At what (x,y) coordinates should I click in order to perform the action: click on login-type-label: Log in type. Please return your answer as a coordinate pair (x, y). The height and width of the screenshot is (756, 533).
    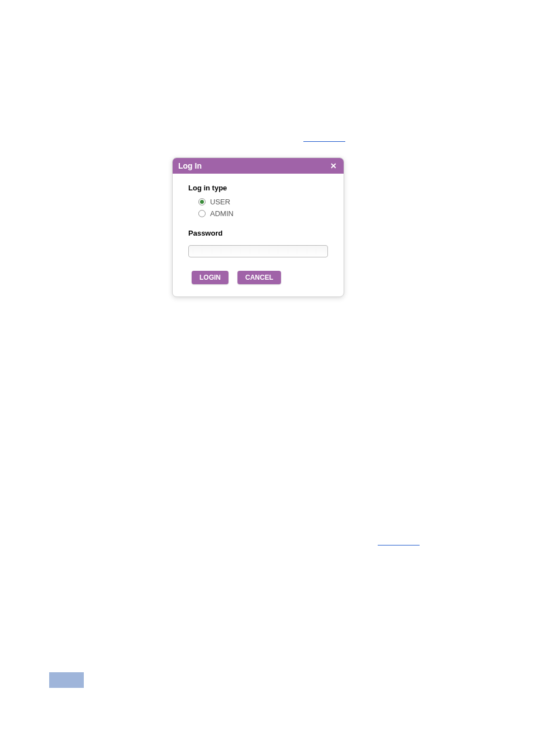
    Looking at the image, I should click on (258, 188).